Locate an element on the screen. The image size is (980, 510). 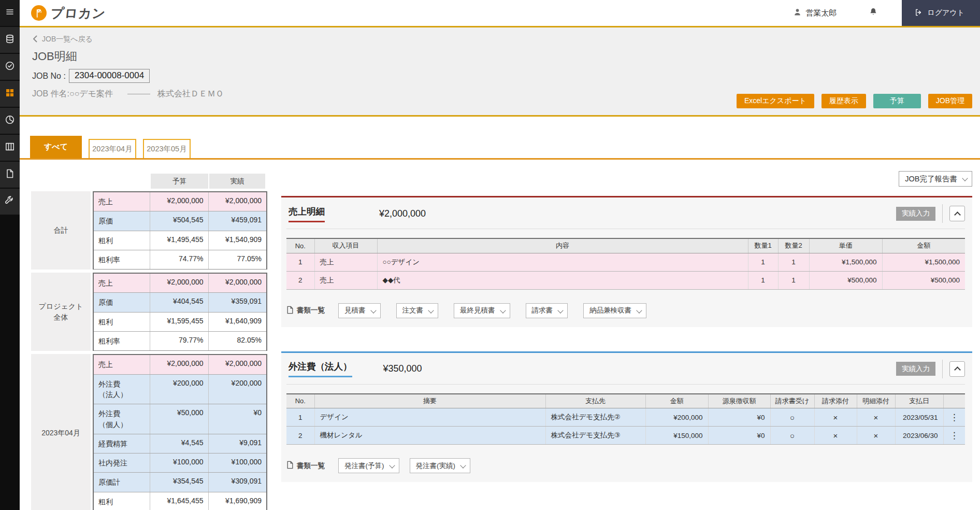
header-action-buttons: Excelエクスポート 履歴表示 予算 JOB管理 is located at coordinates (855, 101).